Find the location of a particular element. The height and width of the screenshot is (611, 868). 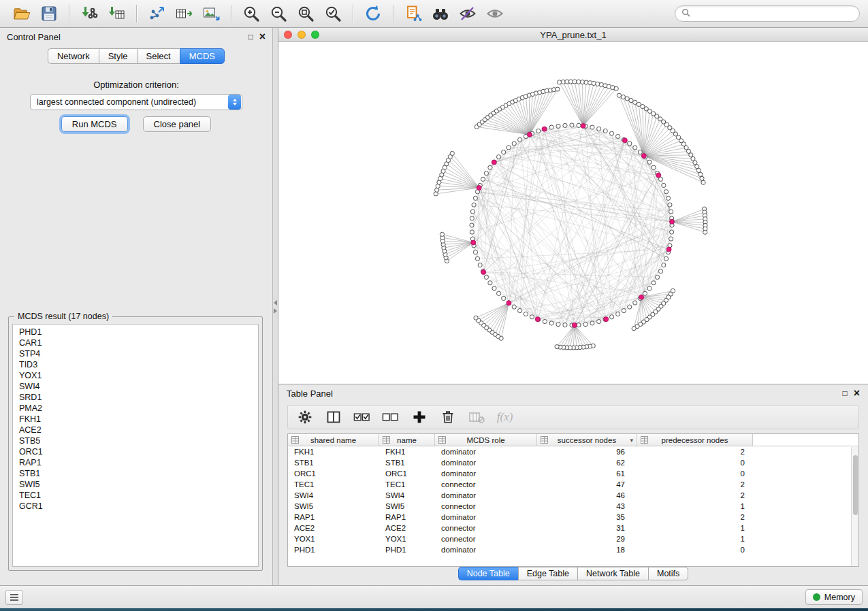

table-row: PHD1PHD1dominator180 is located at coordinates (573, 550).